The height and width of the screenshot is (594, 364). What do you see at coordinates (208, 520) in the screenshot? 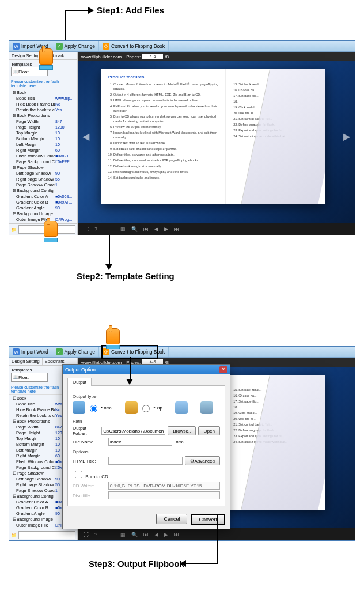
I see `convert-dialog-button: Convert` at bounding box center [208, 520].